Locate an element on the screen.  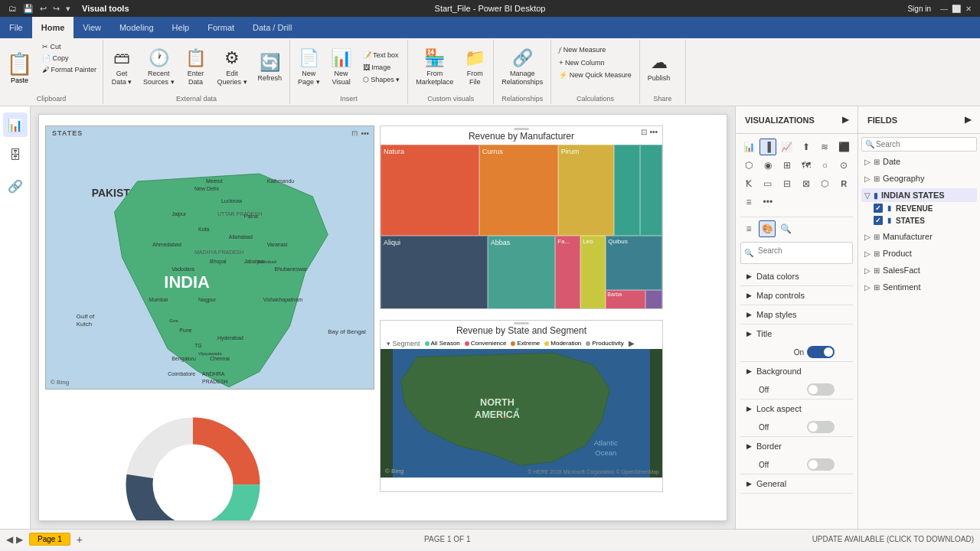
viz-icon-table: ⊟ is located at coordinates (787, 184).